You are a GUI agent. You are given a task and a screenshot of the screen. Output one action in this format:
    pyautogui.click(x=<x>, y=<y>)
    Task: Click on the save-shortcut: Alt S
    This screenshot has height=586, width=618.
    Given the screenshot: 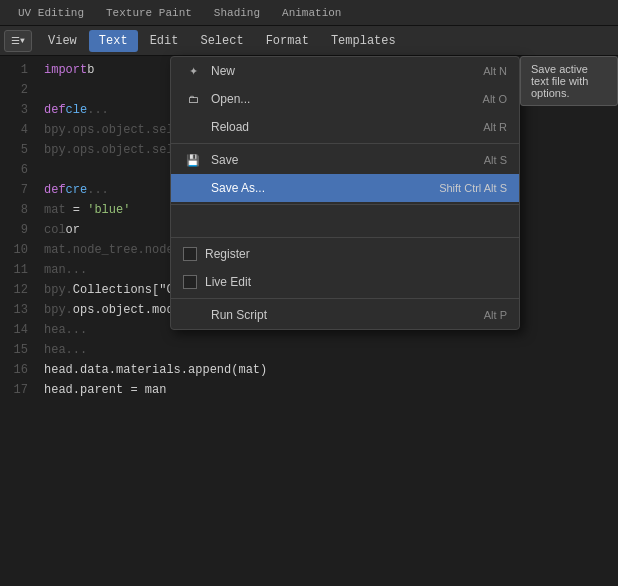 What is the action you would take?
    pyautogui.click(x=496, y=160)
    